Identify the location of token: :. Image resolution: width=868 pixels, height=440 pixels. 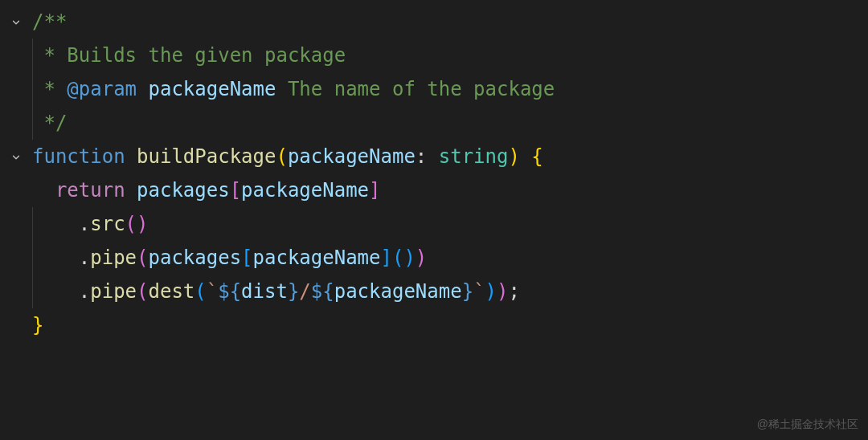
(428, 157).